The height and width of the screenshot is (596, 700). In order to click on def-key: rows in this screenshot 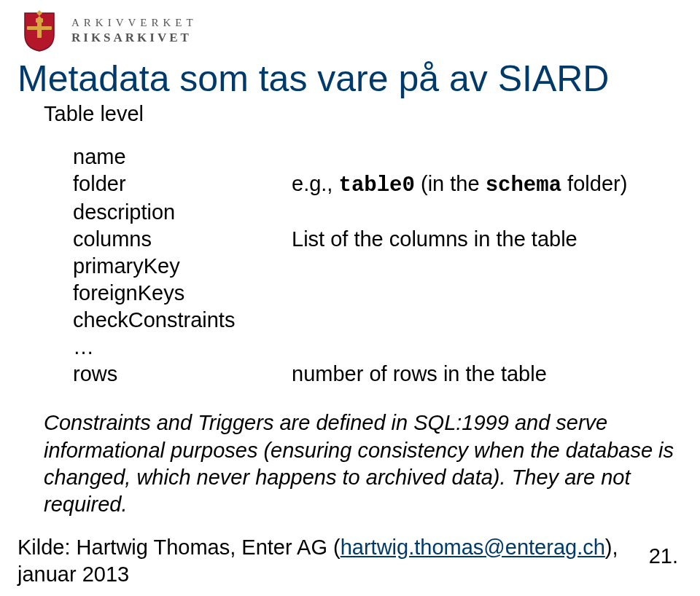, I will do `click(182, 375)`.